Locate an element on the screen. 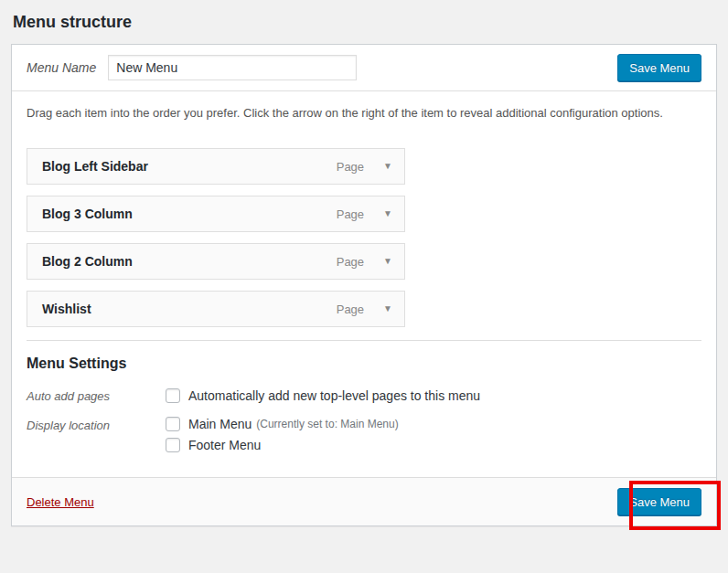  save-menu-button-bottom: Save Menu is located at coordinates (659, 502).